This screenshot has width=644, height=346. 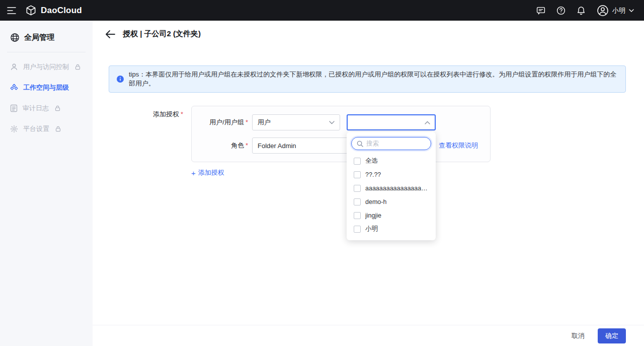 What do you see at coordinates (120, 79) in the screenshot?
I see `info-icon` at bounding box center [120, 79].